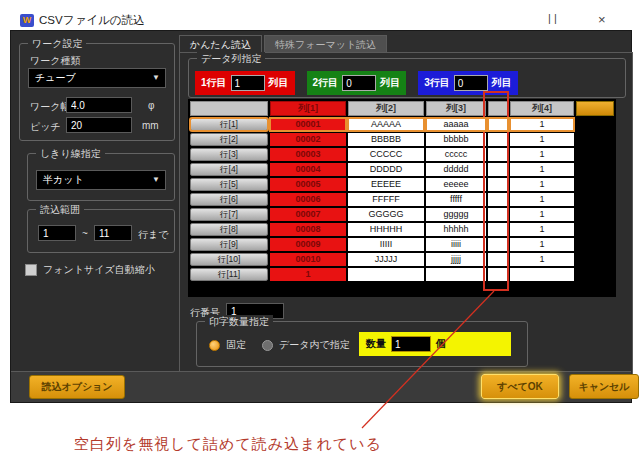 The image size is (642, 465). Describe the element at coordinates (229, 124) in the screenshot. I see `grid-row-header: 行[1]` at that location.